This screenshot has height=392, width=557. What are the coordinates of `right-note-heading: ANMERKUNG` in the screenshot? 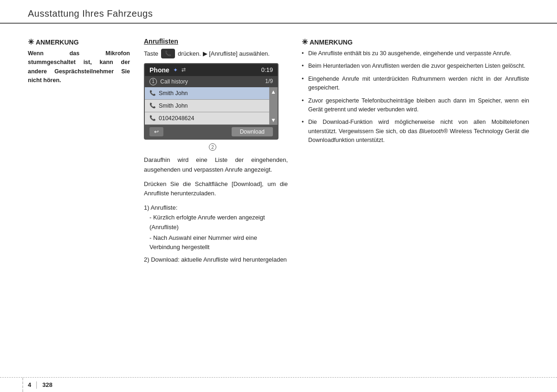 It's located at (331, 42).